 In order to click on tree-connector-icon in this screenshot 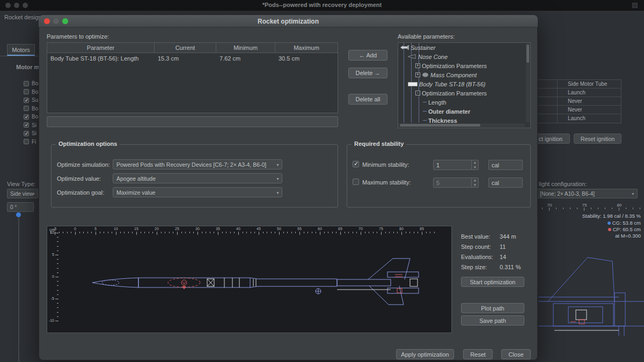, I will do `click(425, 112)`.